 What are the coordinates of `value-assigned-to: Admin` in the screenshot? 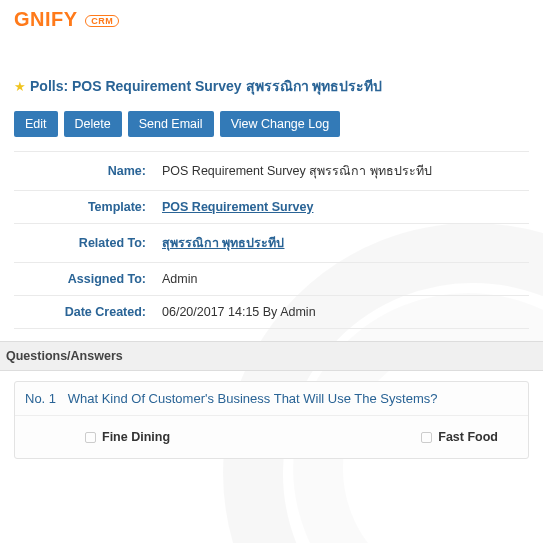 It's located at (342, 280).